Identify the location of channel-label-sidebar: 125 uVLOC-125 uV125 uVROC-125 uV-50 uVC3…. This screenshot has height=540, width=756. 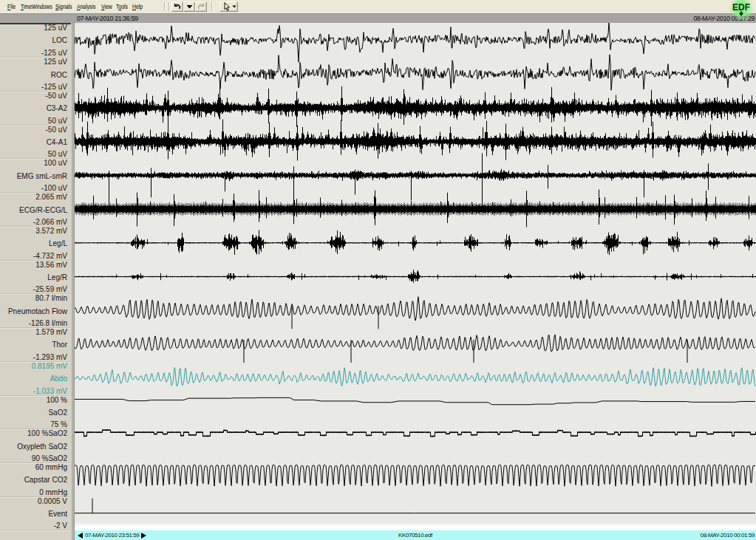
(35, 281).